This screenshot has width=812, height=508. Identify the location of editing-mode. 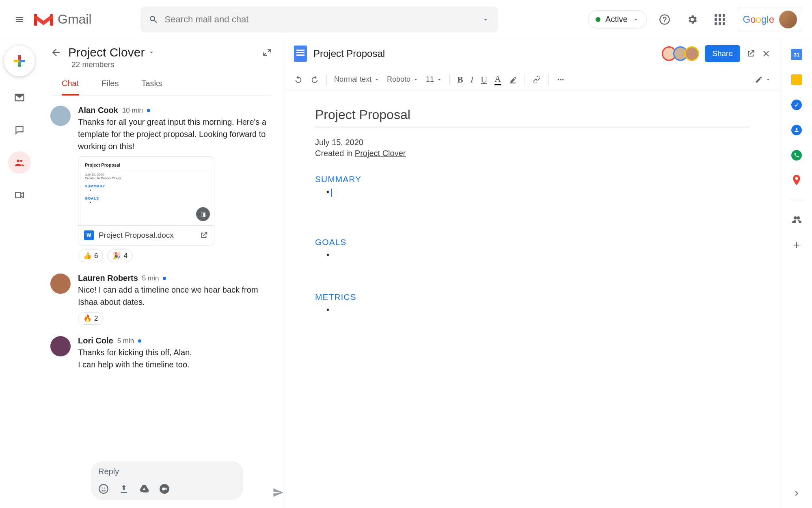
(763, 80).